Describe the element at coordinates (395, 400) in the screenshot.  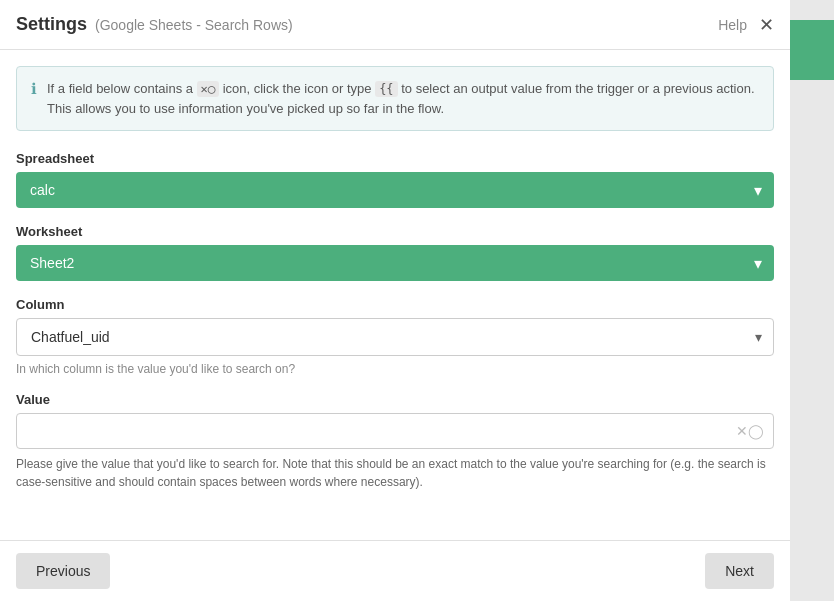
I see `value-label: Value` at that location.